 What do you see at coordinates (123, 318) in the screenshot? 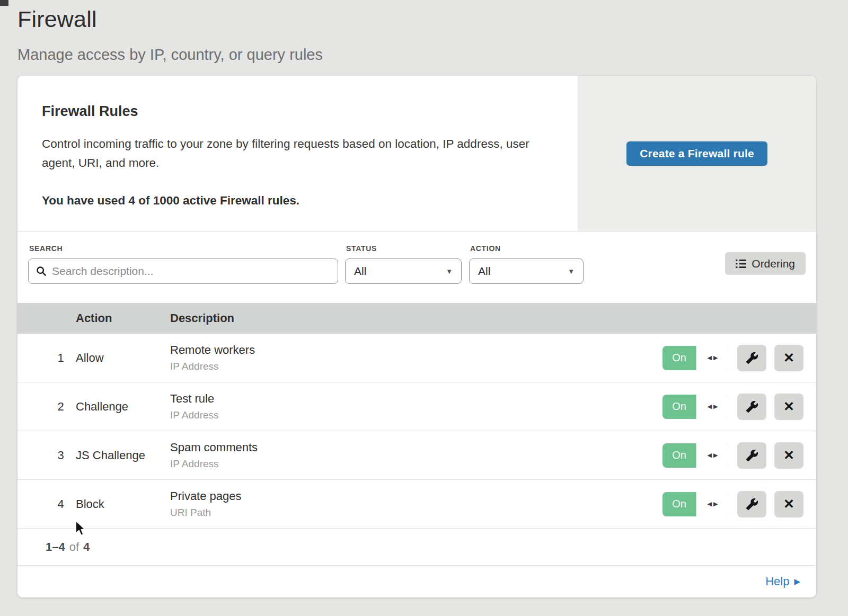
I see `column-header-action: Action` at bounding box center [123, 318].